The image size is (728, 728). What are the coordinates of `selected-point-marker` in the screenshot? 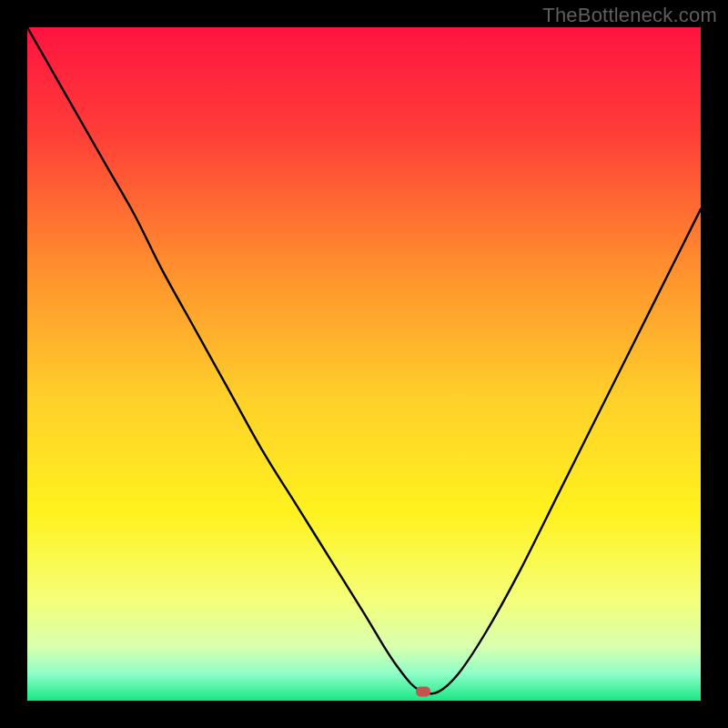 It's located at (423, 692).